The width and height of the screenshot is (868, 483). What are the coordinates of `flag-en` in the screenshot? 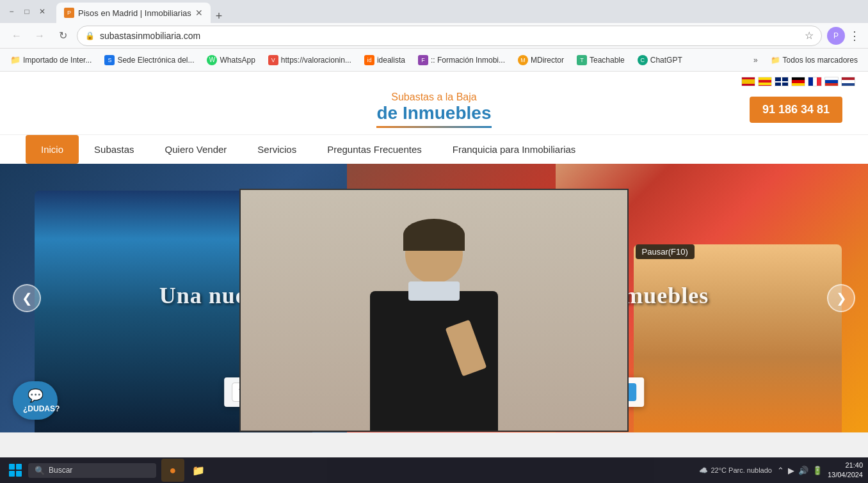 It's located at (782, 82).